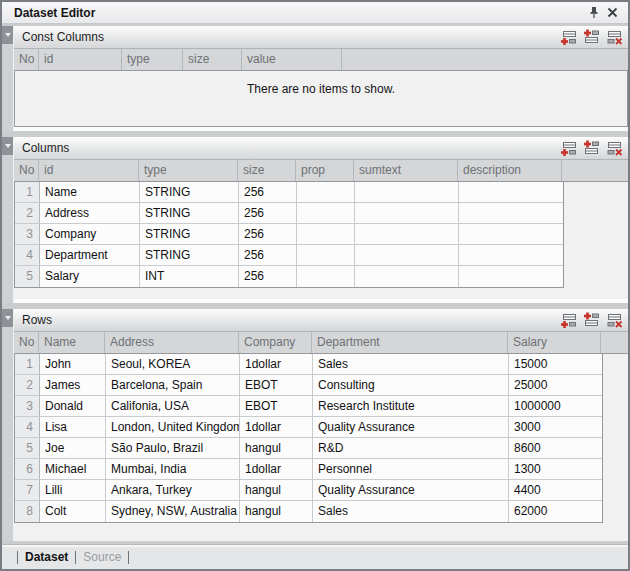 Image resolution: width=630 pixels, height=571 pixels. What do you see at coordinates (102, 557) in the screenshot?
I see `tab-source: Source` at bounding box center [102, 557].